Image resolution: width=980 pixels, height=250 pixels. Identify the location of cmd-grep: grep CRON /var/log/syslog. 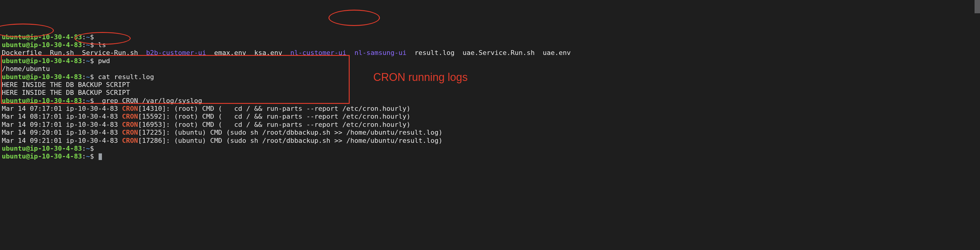
(150, 101).